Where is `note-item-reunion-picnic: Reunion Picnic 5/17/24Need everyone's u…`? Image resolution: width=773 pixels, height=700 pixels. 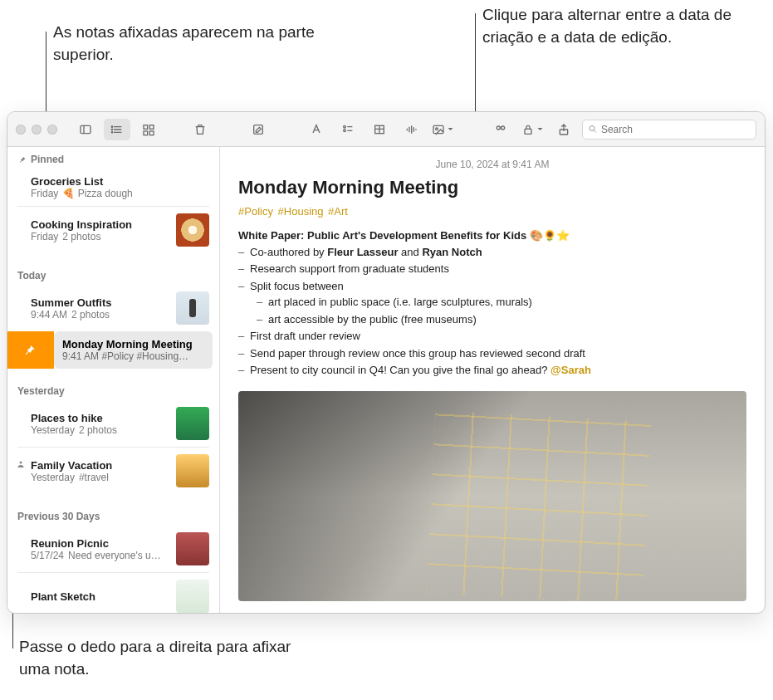 note-item-reunion-picnic: Reunion Picnic 5/17/24Need everyone's u… is located at coordinates (113, 549).